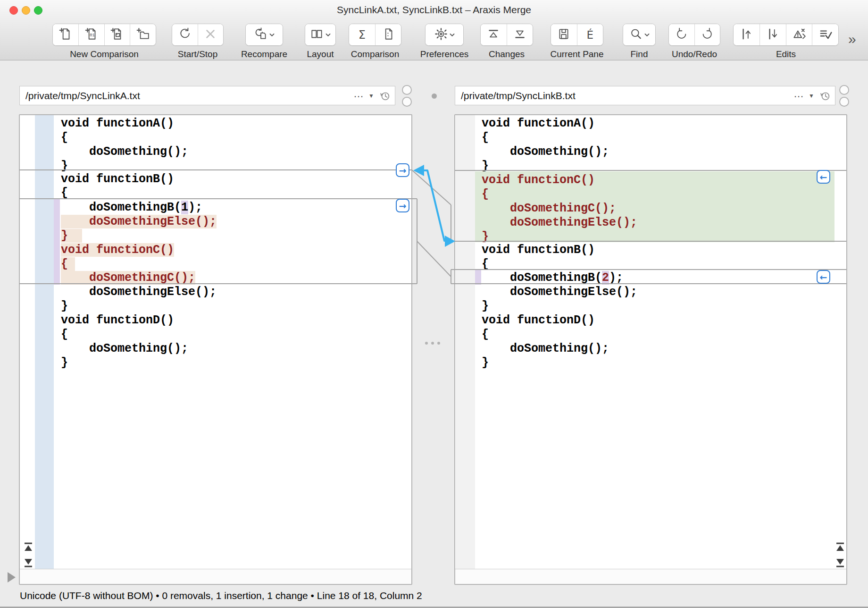 The height and width of the screenshot is (608, 868). What do you see at coordinates (465, 343) in the screenshot?
I see `right-pane-gutter` at bounding box center [465, 343].